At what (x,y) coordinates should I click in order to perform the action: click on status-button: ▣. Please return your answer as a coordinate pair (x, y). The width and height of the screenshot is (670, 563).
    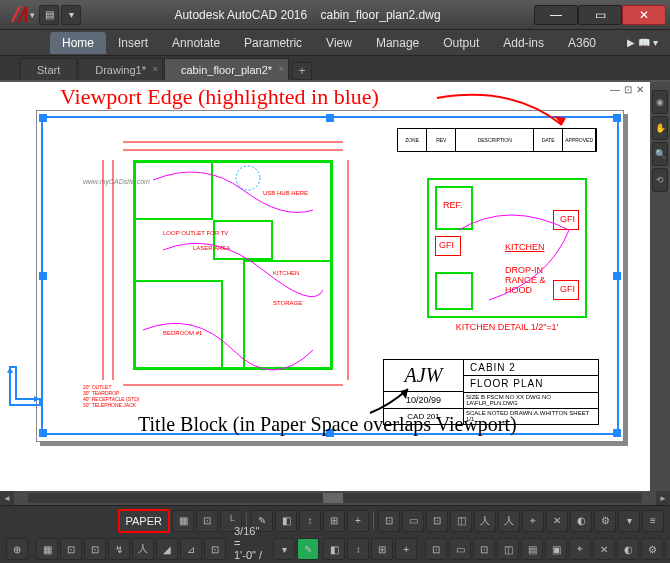
    Looking at the image, I should click on (556, 549).